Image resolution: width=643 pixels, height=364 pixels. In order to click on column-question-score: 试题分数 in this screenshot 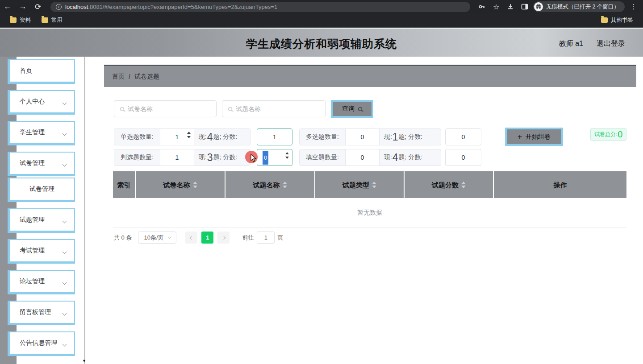, I will do `click(449, 185)`.